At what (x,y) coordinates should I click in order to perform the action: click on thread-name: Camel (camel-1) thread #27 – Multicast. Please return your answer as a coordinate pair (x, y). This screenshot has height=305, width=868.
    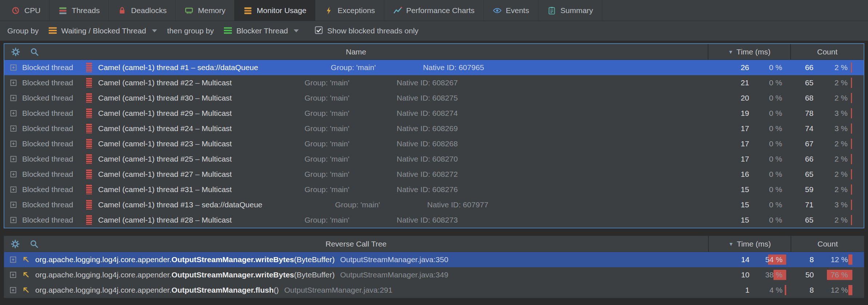
    Looking at the image, I should click on (165, 174).